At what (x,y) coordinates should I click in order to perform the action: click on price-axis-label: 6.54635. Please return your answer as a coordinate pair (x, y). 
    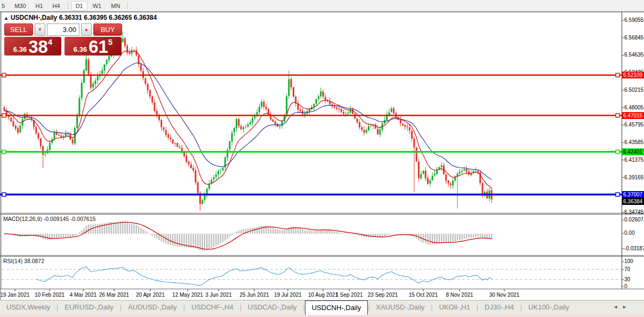
    Looking at the image, I should click on (634, 54).